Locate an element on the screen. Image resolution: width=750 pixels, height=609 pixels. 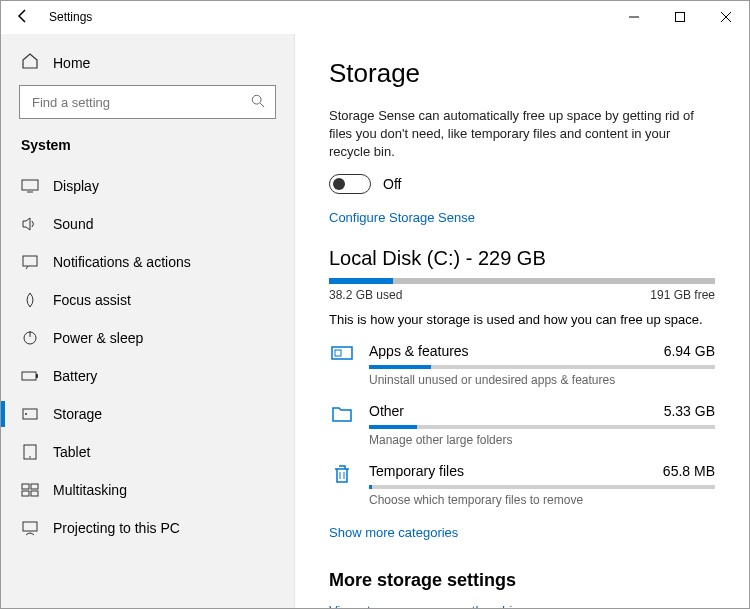
category-name: Temporary files is located at coordinates (416, 471).